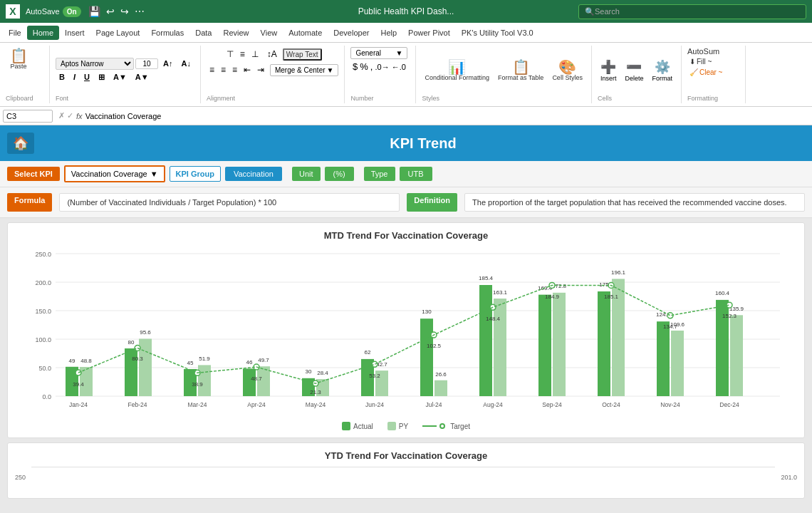 Image resolution: width=812 pixels, height=513 pixels. Describe the element at coordinates (351, 33) in the screenshot. I see `menu-developer: Developer` at that location.